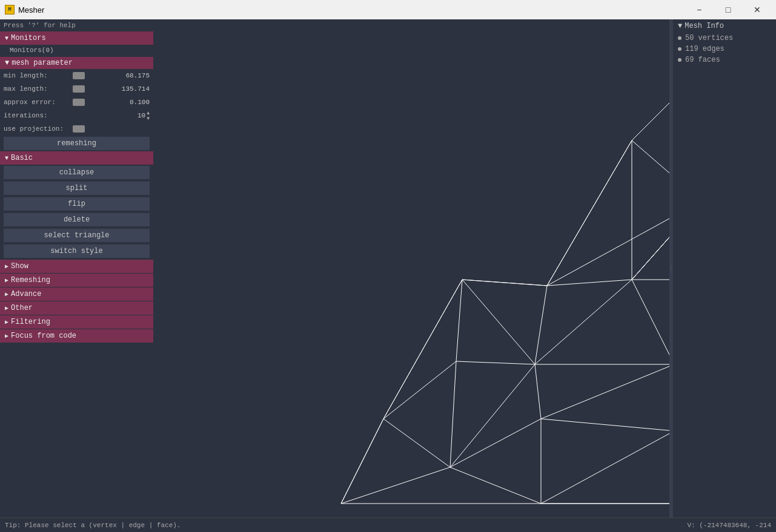  Describe the element at coordinates (704, 26) in the screenshot. I see `mesh-info-title: Mesh Info` at that location.